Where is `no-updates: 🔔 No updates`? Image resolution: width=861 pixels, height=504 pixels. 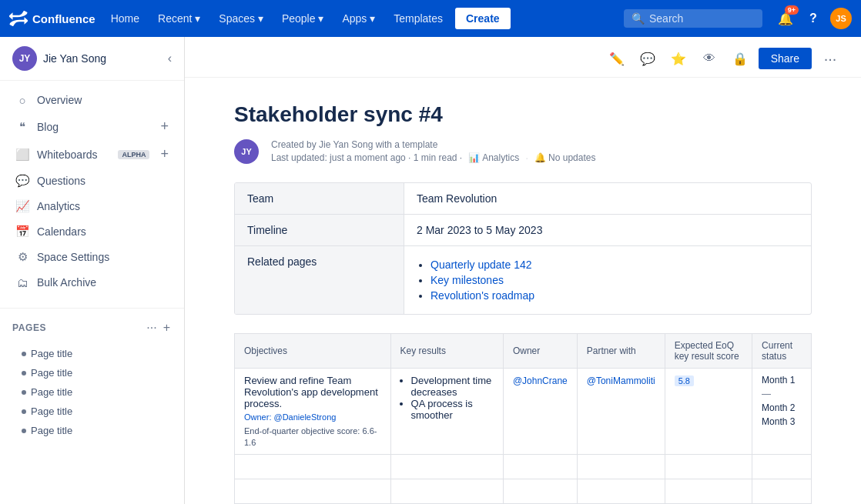 no-updates: 🔔 No updates is located at coordinates (565, 158).